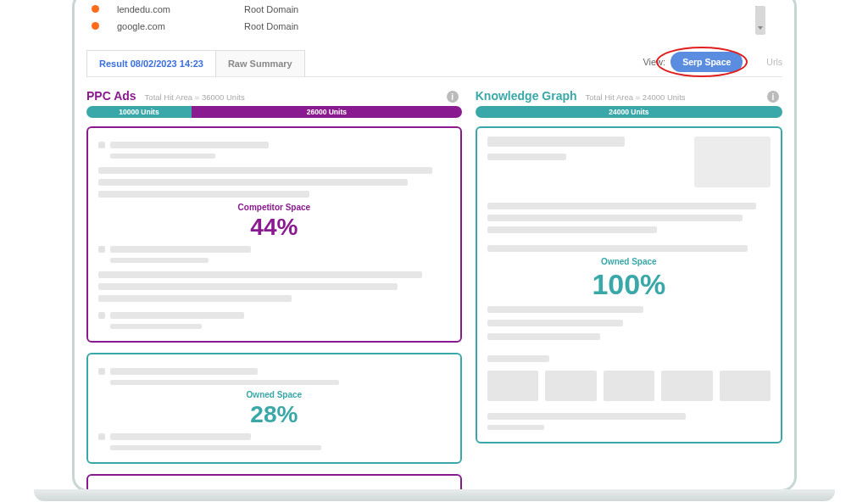 The height and width of the screenshot is (502, 868). I want to click on units-segment-owned: 10000 Units, so click(139, 112).